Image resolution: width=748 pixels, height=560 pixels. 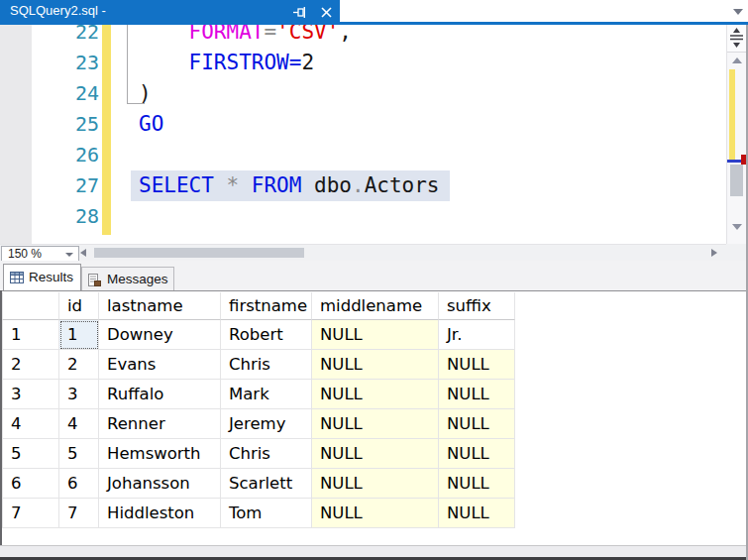 What do you see at coordinates (375, 306) in the screenshot?
I see `column-header-middlename: middlename` at bounding box center [375, 306].